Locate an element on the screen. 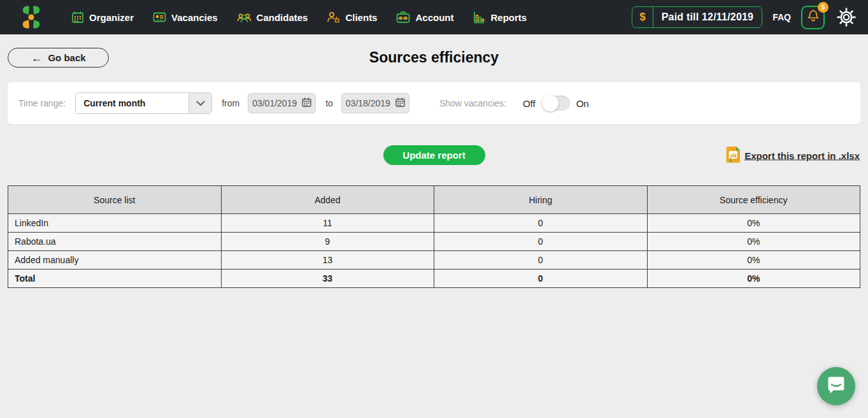  time-range-value: Current month is located at coordinates (111, 103).